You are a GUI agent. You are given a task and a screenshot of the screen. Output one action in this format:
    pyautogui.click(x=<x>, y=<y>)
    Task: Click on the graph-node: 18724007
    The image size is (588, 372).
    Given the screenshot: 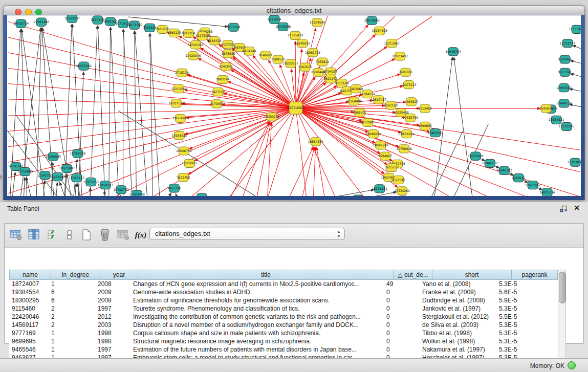 What is the action you would take?
    pyautogui.click(x=296, y=108)
    